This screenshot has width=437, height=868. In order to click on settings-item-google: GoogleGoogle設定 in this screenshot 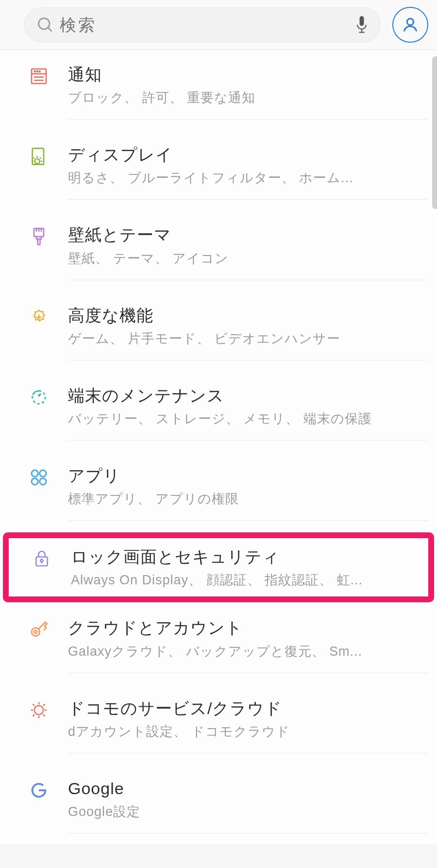, I will do `click(218, 804)`.